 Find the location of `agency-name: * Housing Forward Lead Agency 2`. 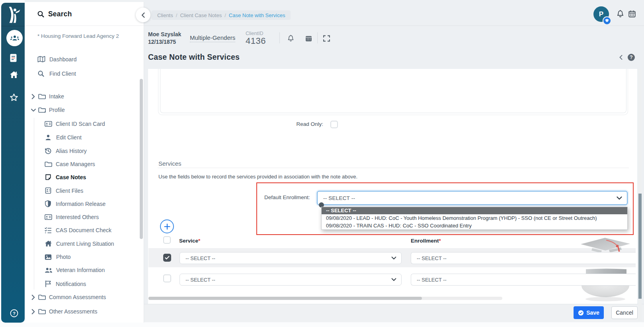

agency-name: * Housing Forward Lead Agency 2 is located at coordinates (78, 36).